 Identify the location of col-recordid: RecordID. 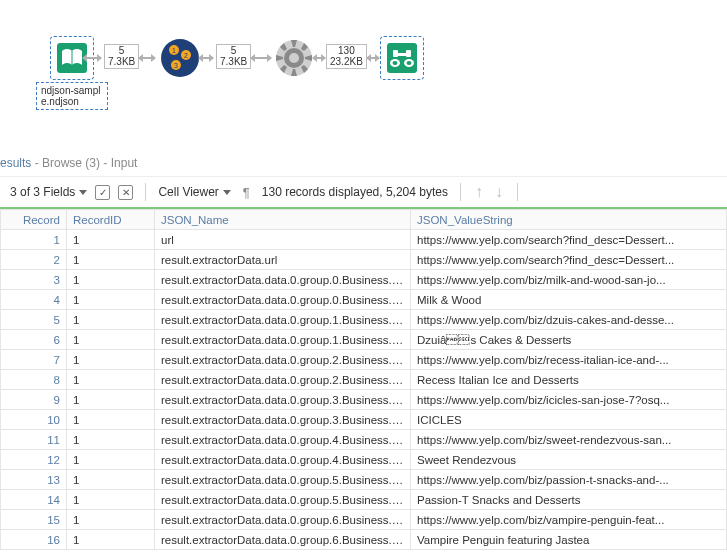
(111, 220).